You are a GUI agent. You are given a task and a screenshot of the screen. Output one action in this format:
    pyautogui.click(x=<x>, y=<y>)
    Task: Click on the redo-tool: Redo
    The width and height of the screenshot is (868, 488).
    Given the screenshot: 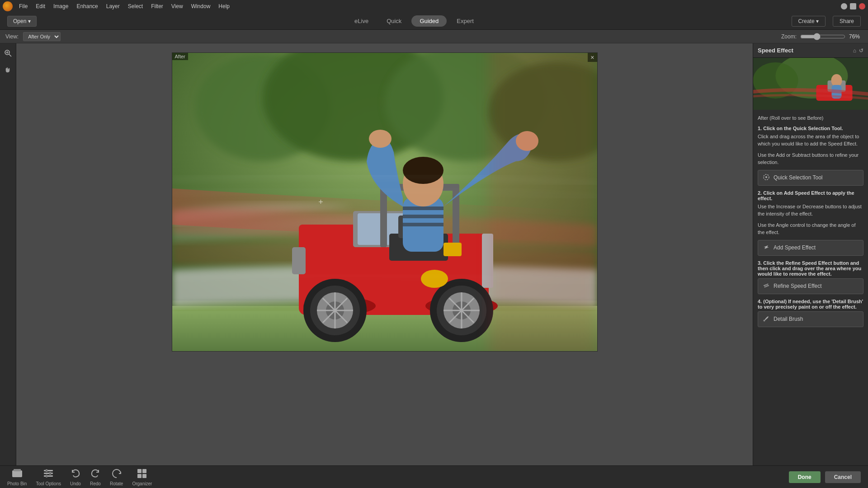 What is the action you would take?
    pyautogui.click(x=95, y=477)
    